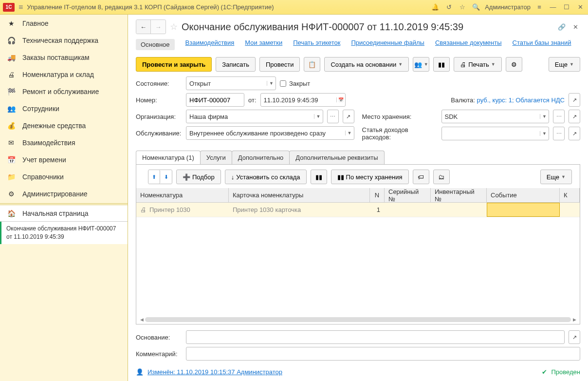 This screenshot has width=588, height=381. Describe the element at coordinates (303, 100) in the screenshot. I see `date-input: 11.10.2019 9:45:39📅` at that location.